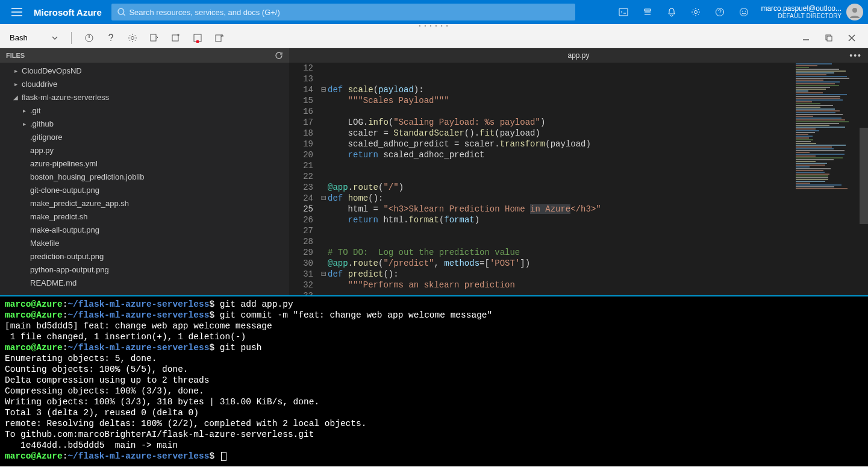  What do you see at coordinates (89, 38) in the screenshot?
I see `restart-icon` at bounding box center [89, 38].